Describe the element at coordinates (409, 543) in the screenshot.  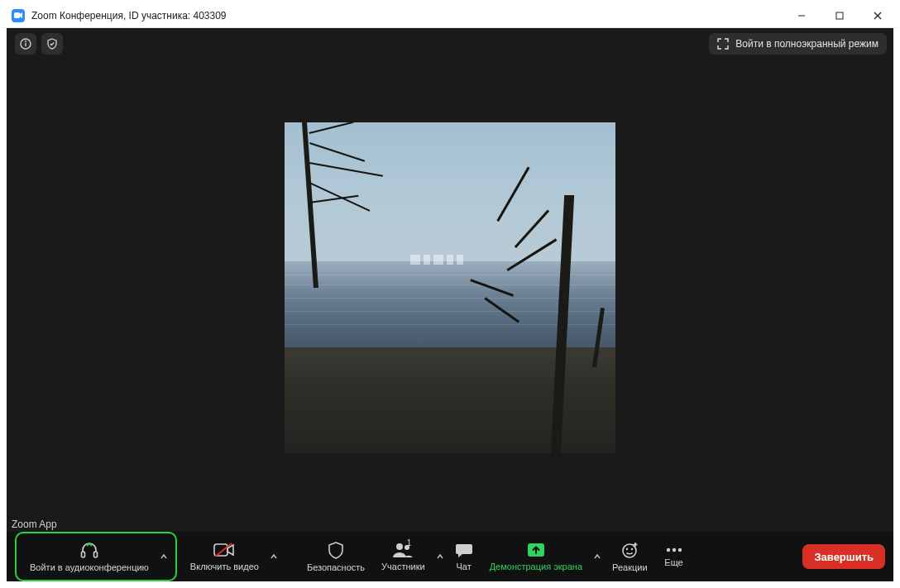
I see `participants-count: 1` at that location.